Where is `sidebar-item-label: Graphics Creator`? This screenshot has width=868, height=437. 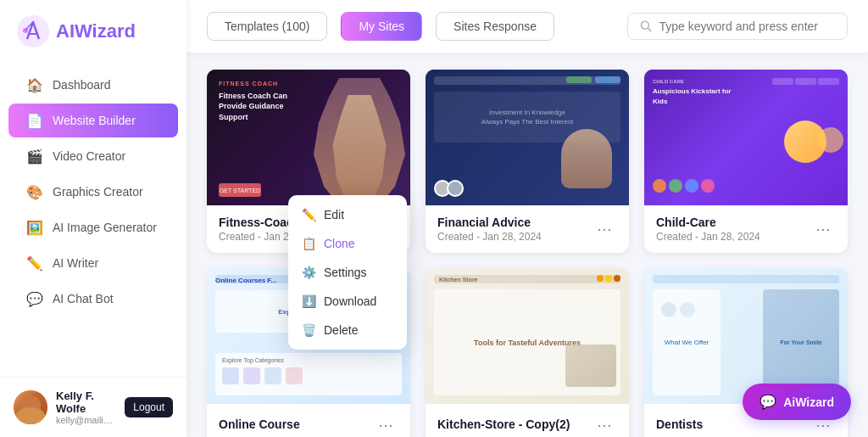 sidebar-item-label: Graphics Creator is located at coordinates (98, 192).